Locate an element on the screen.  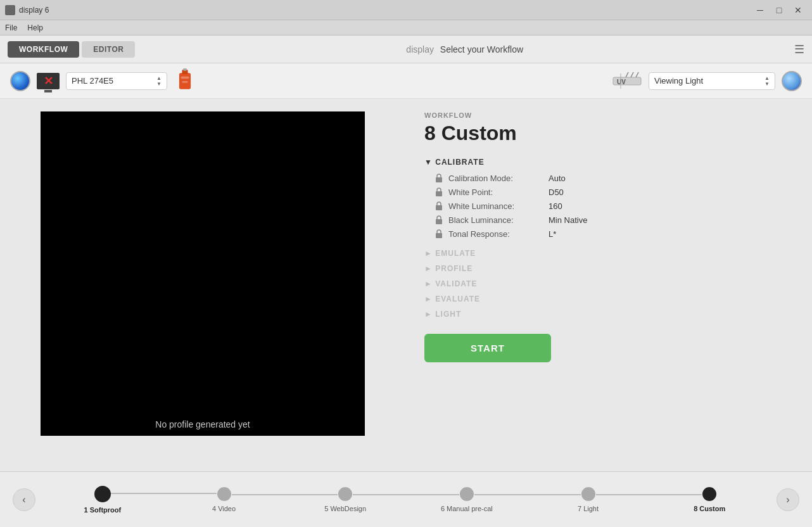
viewing-light-arrows: ▲▼ is located at coordinates (767, 81).